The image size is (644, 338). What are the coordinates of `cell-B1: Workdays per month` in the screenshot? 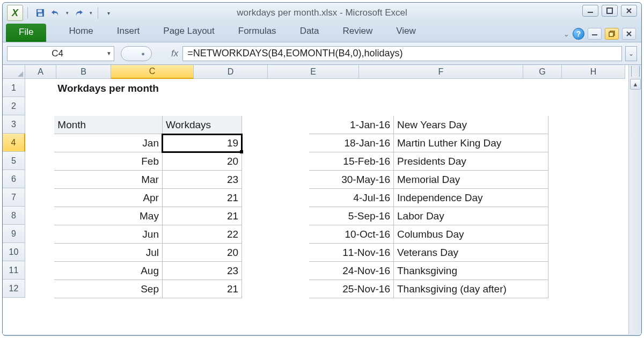 It's located at (108, 89).